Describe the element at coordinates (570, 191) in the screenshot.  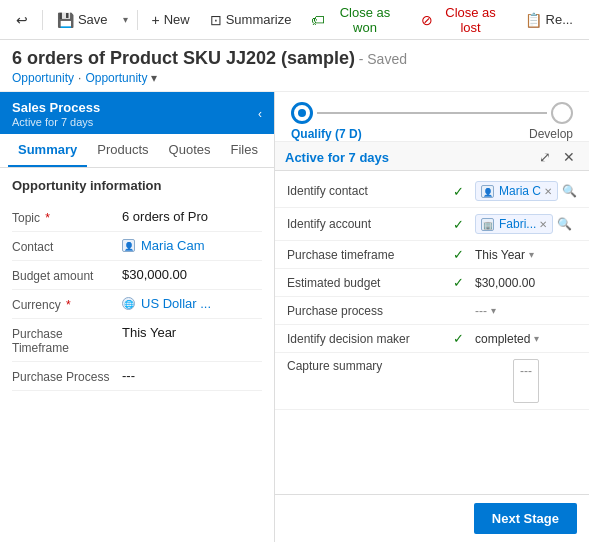
I see `search-icon-contact: 🔍` at that location.